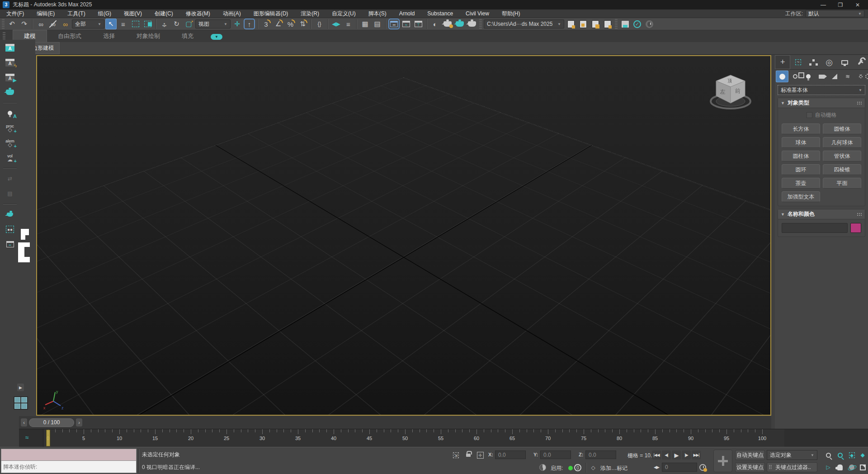 This screenshot has width=868, height=474. What do you see at coordinates (10, 77) in the screenshot?
I see `arnold-render-sequence-button: A▶` at bounding box center [10, 77].